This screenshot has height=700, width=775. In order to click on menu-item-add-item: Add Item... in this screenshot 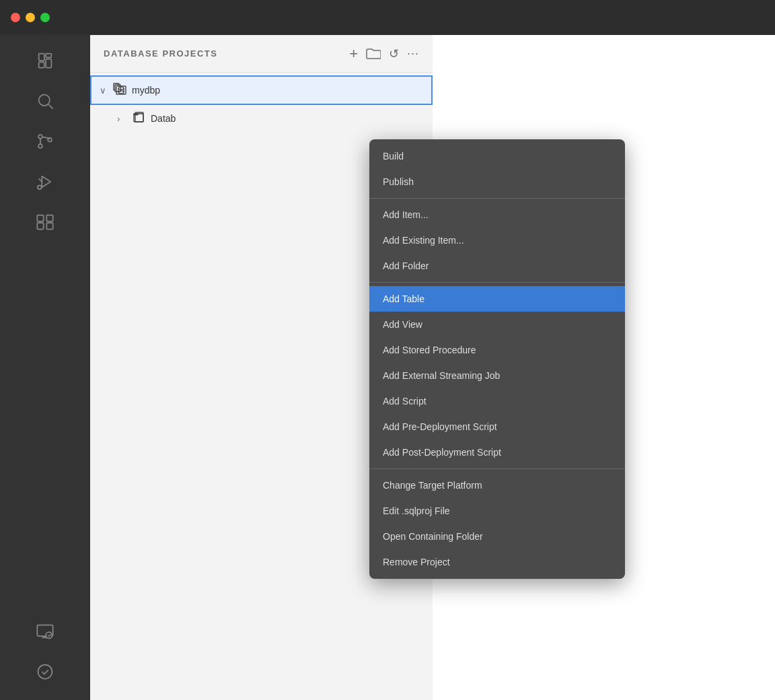, I will do `click(497, 215)`.